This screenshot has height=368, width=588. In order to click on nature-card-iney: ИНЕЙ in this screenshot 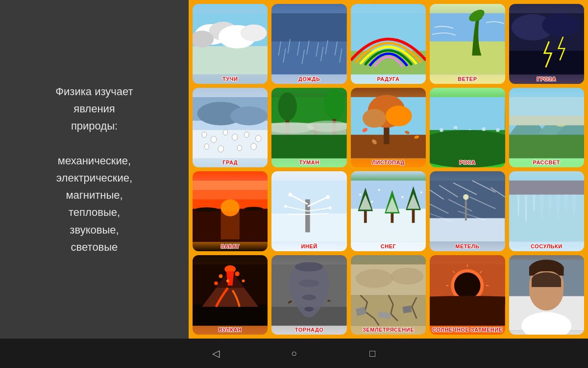, I will do `click(309, 211)`.